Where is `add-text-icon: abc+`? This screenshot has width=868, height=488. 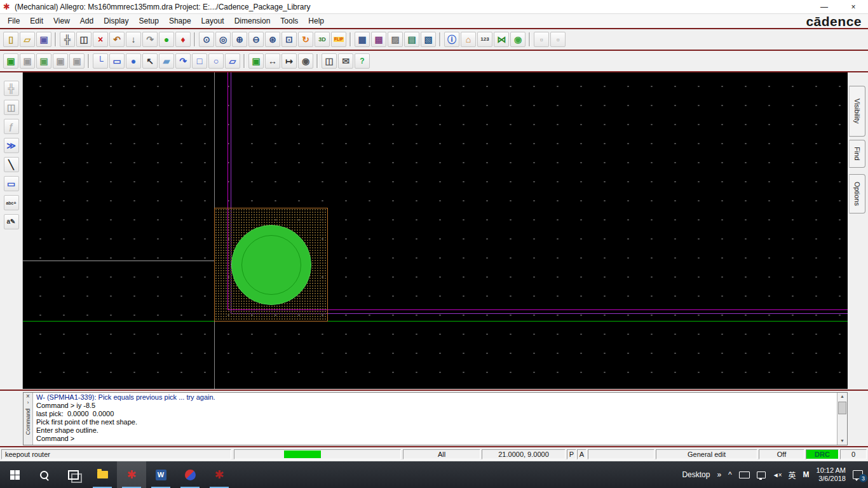
add-text-icon: abc+ is located at coordinates (11, 203).